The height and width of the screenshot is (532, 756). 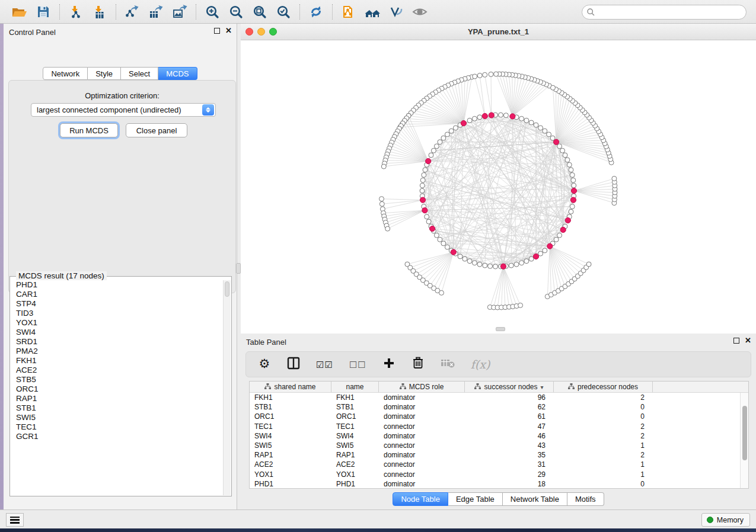 I want to click on tab-select: Select, so click(x=140, y=73).